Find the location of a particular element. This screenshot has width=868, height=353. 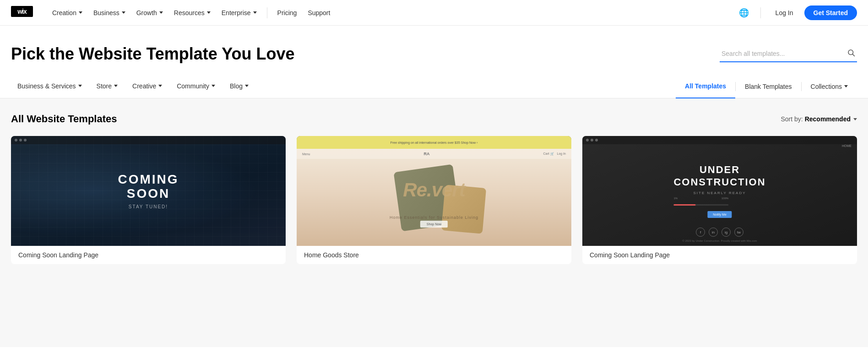

template-card: HOME UNDERCONSTRUCTION SITE NEARLY READY… is located at coordinates (720, 200).